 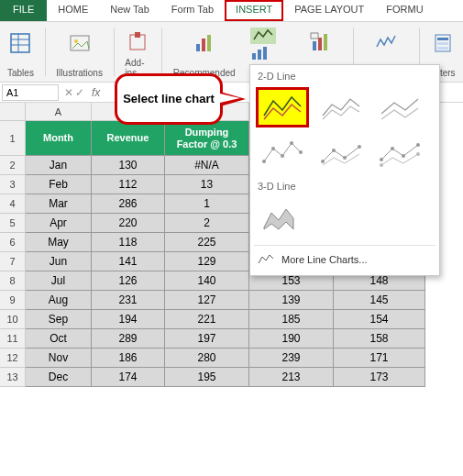 I want to click on cell-dump06: 213, so click(x=292, y=378).